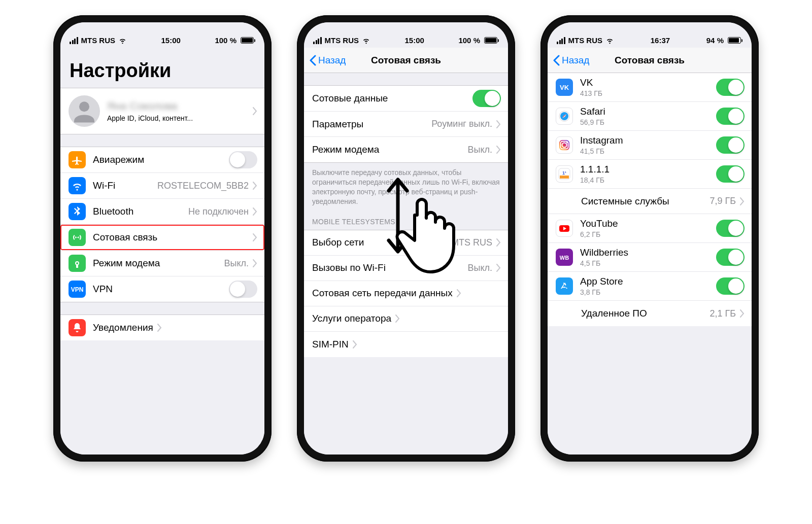 The width and height of the screenshot is (812, 524). What do you see at coordinates (338, 242) in the screenshot?
I see `row-label: Выбор сети` at bounding box center [338, 242].